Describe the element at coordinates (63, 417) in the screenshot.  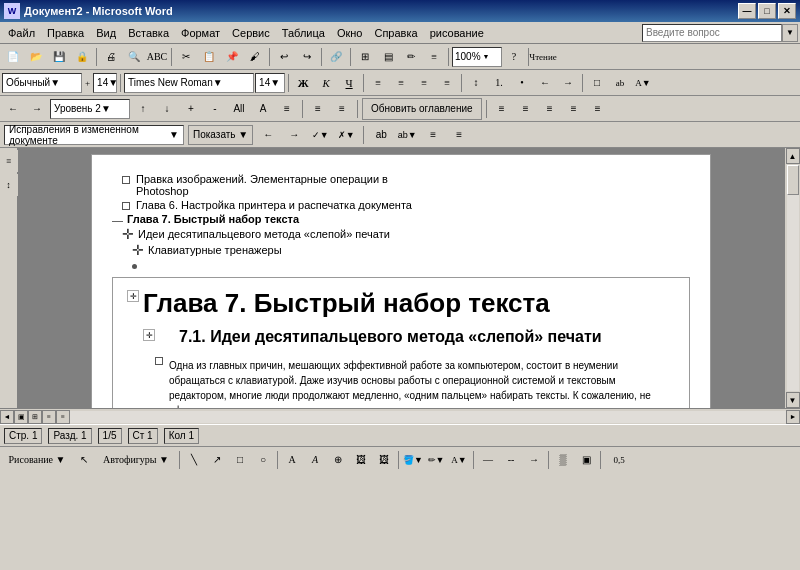
I see `view-read-button: ≡` at that location.